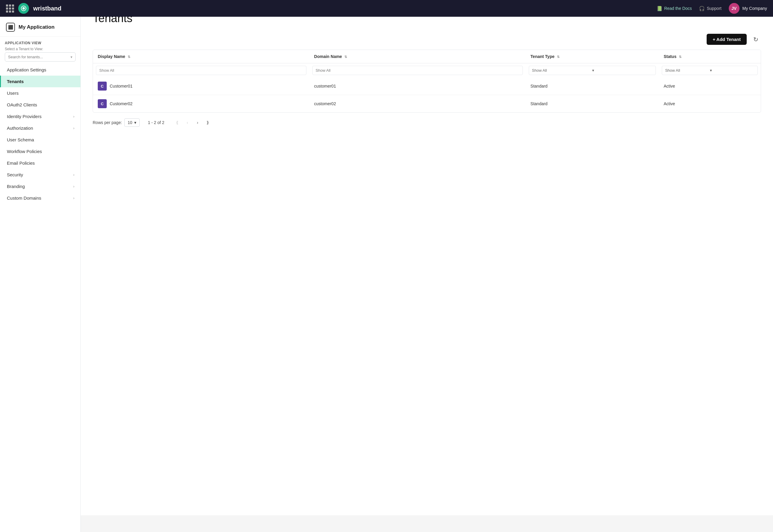 The width and height of the screenshot is (773, 532). What do you see at coordinates (201, 104) in the screenshot?
I see `tenant-name-cell: C Customer02` at bounding box center [201, 104].